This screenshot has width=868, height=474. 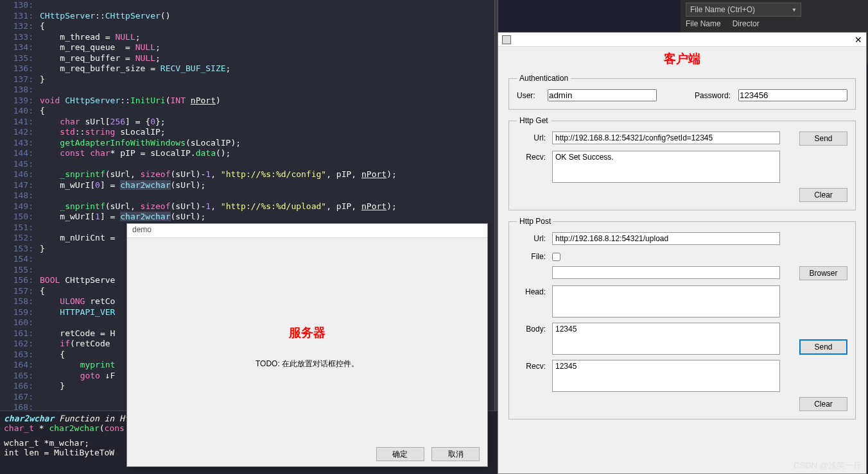 What do you see at coordinates (743, 10) in the screenshot?
I see `filename-combo: File Name (Ctrl+O) ▼` at bounding box center [743, 10].